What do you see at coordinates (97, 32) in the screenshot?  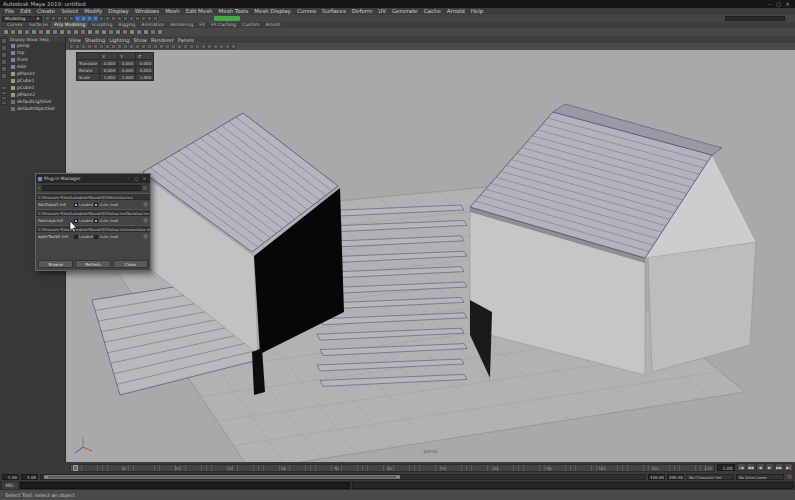 I see `super-ellipse-icon` at bounding box center [97, 32].